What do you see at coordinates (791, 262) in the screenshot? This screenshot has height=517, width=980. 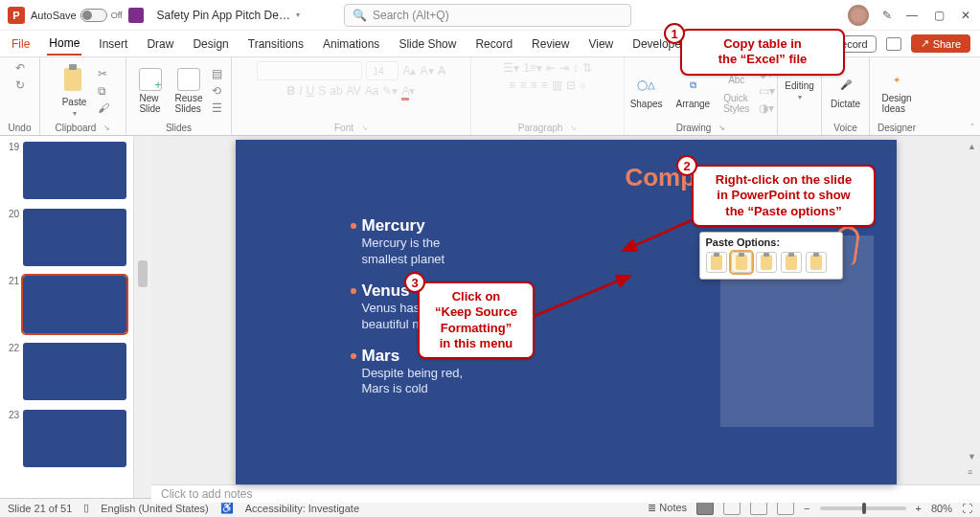 I see `paste-picture` at bounding box center [791, 262].